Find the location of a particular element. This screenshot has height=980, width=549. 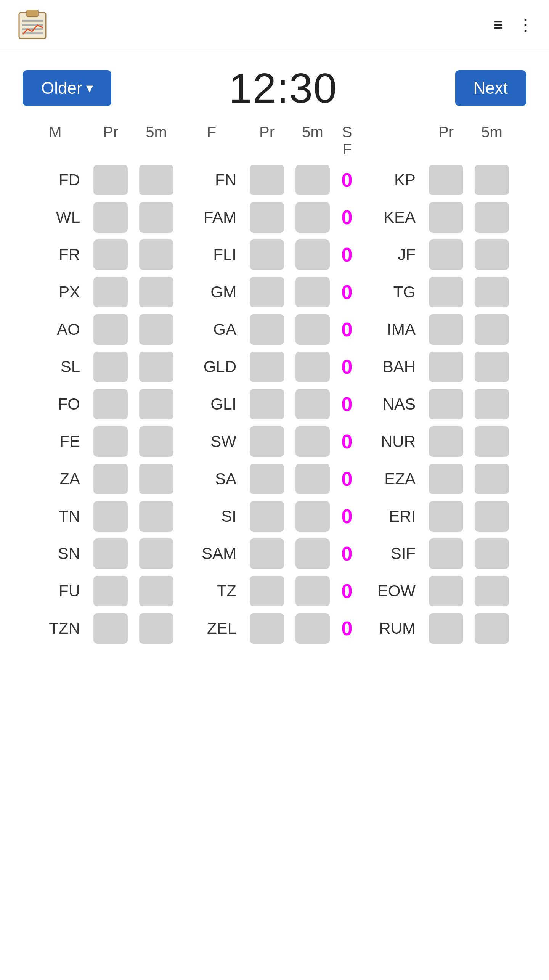

row-label-col1: PX is located at coordinates (55, 292).